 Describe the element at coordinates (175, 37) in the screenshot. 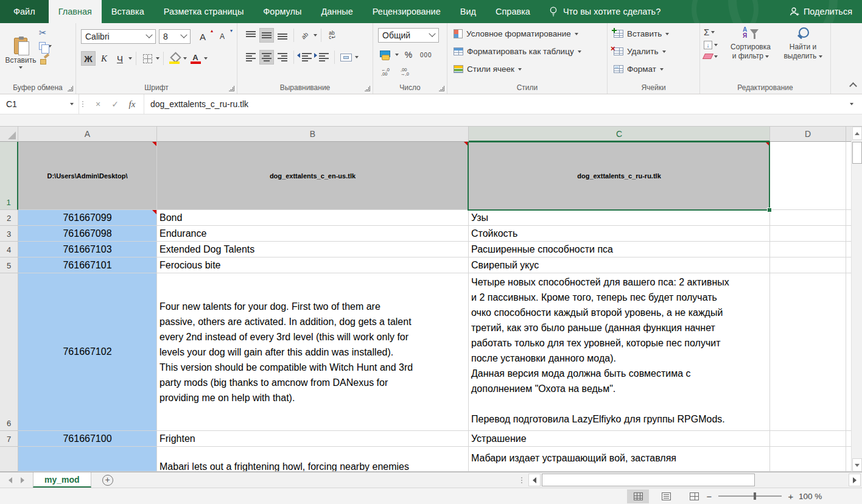

I see `font-size-select: 8` at that location.